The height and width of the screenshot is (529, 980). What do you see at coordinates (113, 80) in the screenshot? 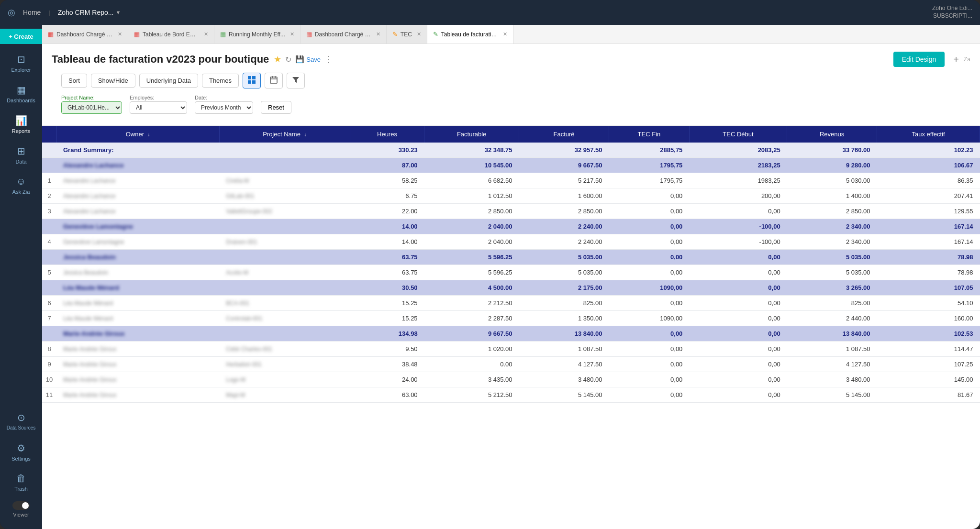
I see `show-hide-button: Show/Hide` at bounding box center [113, 80].